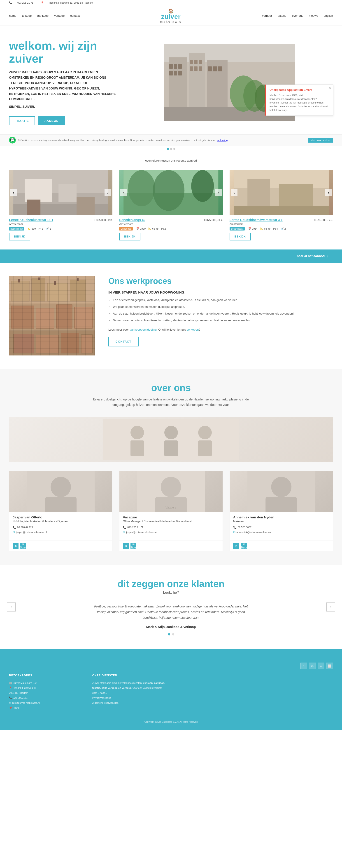 Image resolution: width=342 pixels, height=868 pixels. I want to click on jasper-photo, so click(61, 491).